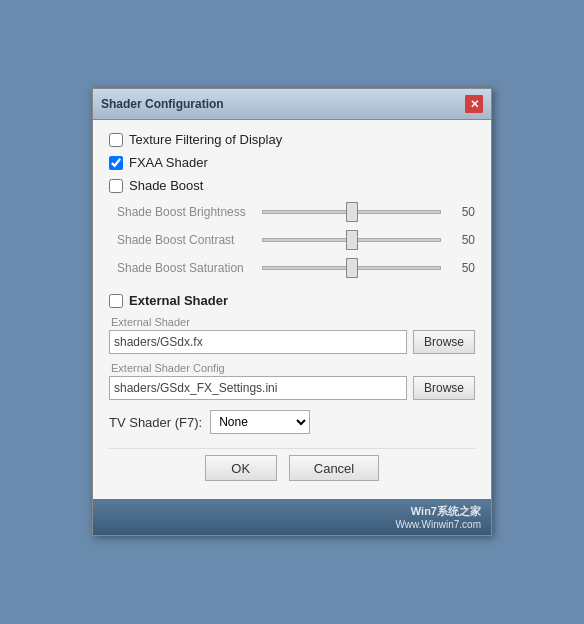 The width and height of the screenshot is (584, 624). Describe the element at coordinates (462, 240) in the screenshot. I see `contrast-value: 50` at that location.